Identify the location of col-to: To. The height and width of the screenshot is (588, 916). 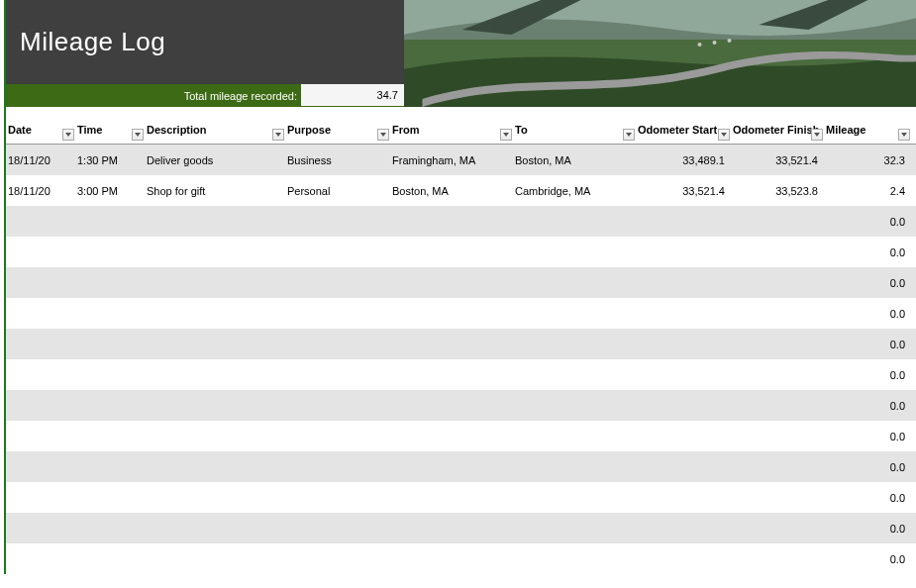
(574, 129).